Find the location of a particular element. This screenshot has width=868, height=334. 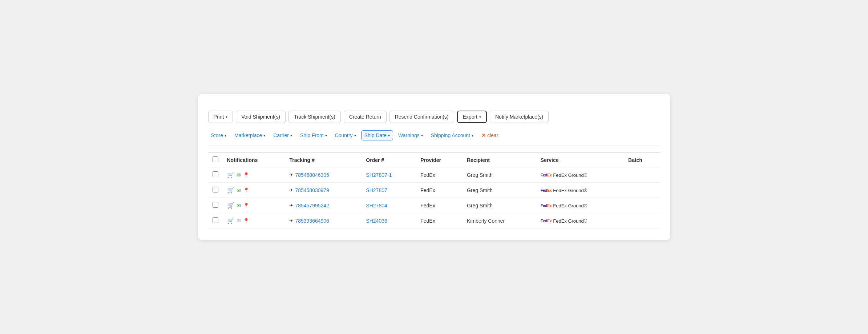

order-link: SH24036 is located at coordinates (376, 221).